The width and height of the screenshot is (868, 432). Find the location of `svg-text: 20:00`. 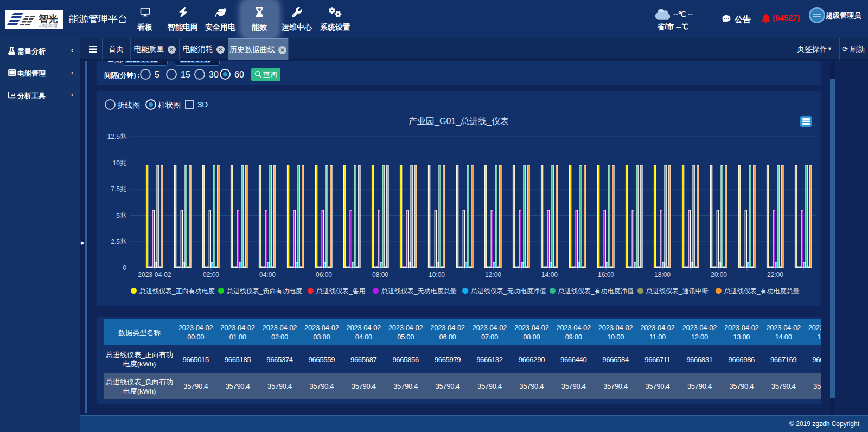

svg-text: 20:00 is located at coordinates (719, 275).